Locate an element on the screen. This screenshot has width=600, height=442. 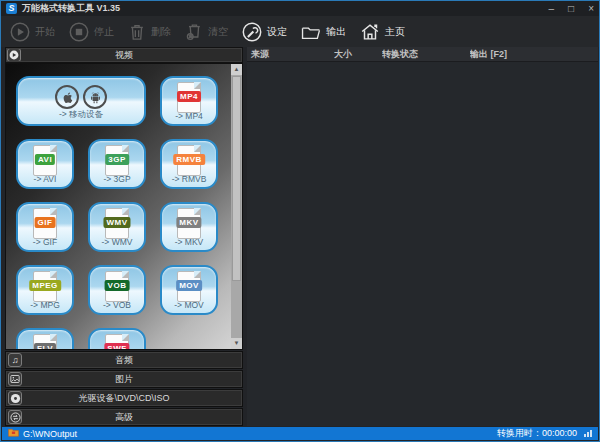
tile-label: -> WMV is located at coordinates (117, 242).